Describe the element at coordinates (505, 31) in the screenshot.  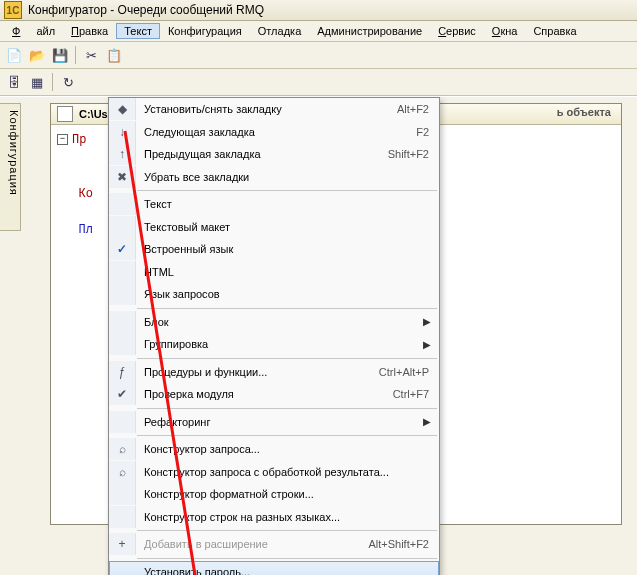
I see `menu-windows: Окна` at that location.